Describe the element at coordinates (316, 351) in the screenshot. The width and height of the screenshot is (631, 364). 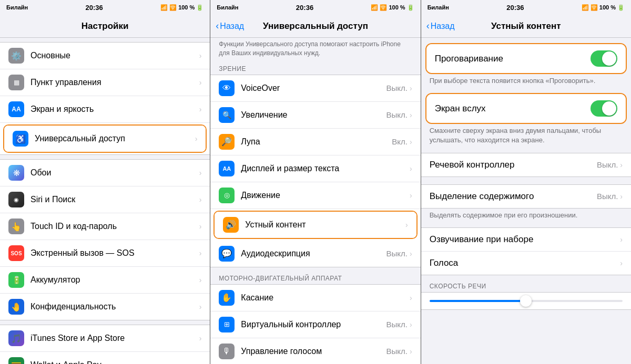
I see `list-item: 🎙 Управление голосом Выкл. ›` at that location.